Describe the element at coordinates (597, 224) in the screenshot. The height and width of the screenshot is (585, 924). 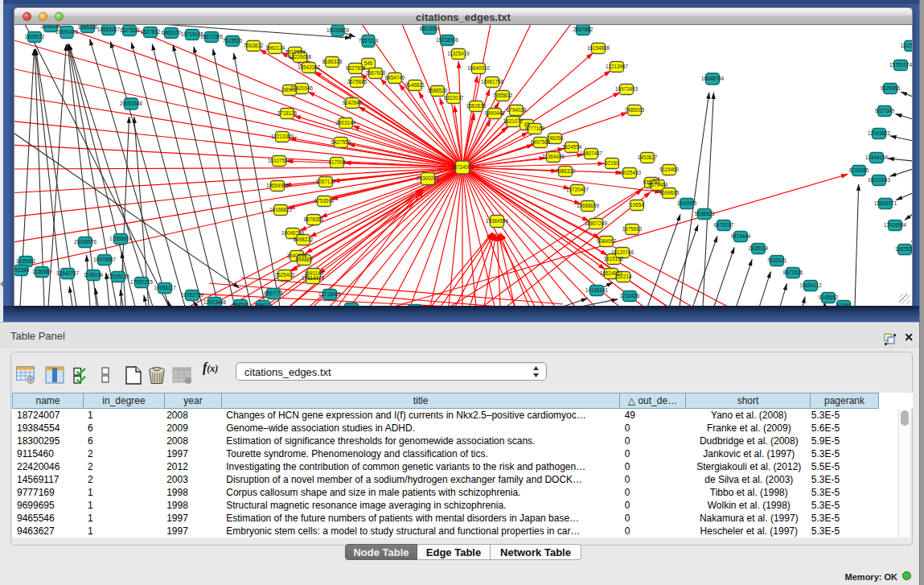
I see `svg-text: 18807249` at that location.